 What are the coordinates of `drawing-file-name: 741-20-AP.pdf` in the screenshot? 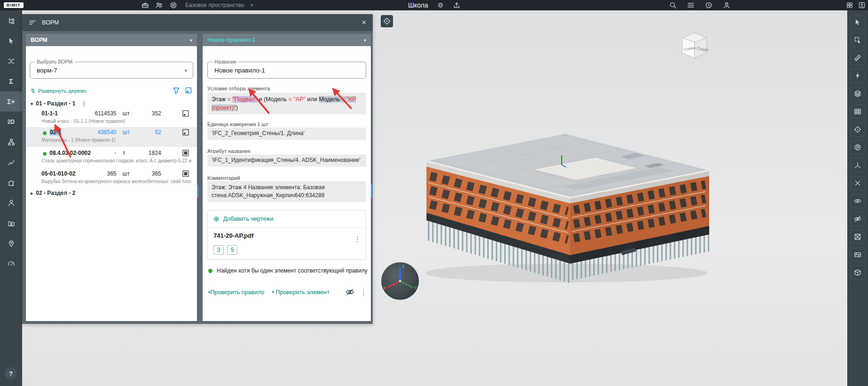 It's located at (234, 235).